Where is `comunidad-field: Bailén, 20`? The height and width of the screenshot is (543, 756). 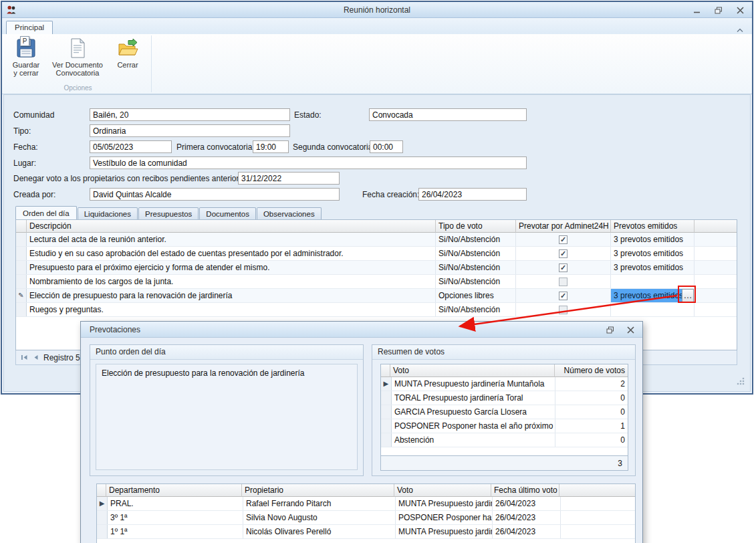
comunidad-field: Bailén, 20 is located at coordinates (190, 115).